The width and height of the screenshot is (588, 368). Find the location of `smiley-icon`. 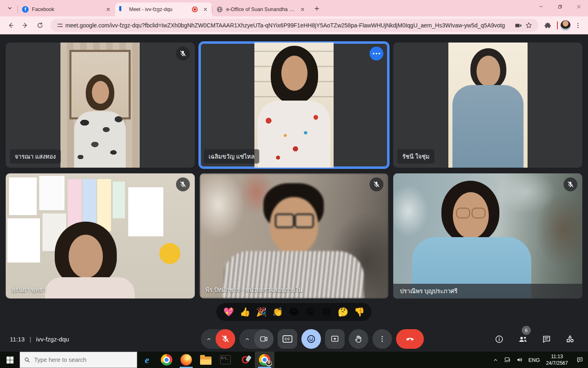

smiley-icon is located at coordinates (311, 339).